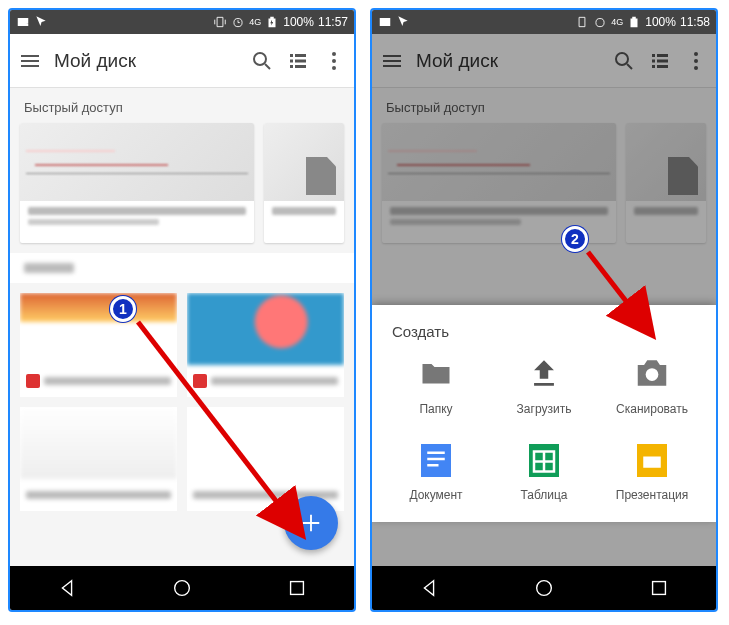 Image resolution: width=729 pixels, height=625 pixels. Describe the element at coordinates (146, 61) in the screenshot. I see `page-title: Мой диск` at that location.